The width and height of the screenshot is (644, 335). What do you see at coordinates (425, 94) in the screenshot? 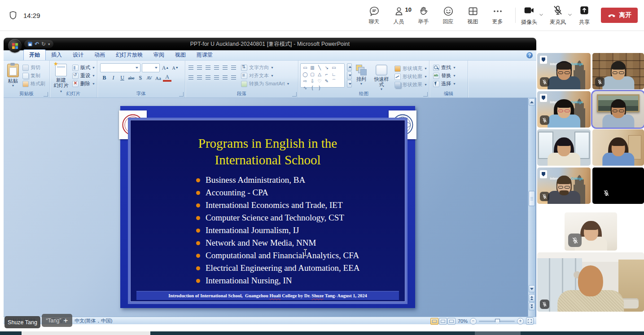
I see `drawing-dialog-launcher` at bounding box center [425, 94].